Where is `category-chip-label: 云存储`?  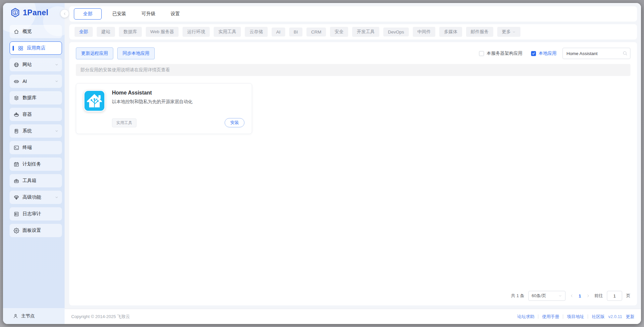 category-chip-label: 云存储 is located at coordinates (256, 32).